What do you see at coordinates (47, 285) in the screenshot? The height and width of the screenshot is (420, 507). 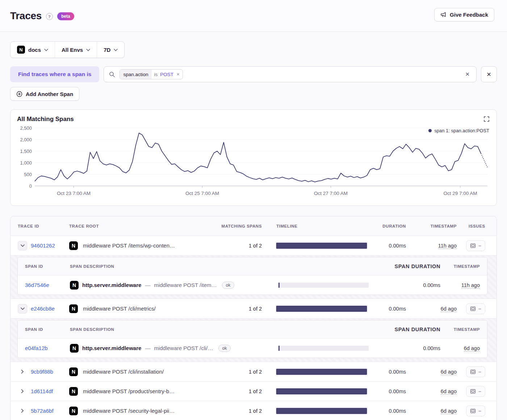 I see `span-id-link: 36d7546e` at bounding box center [47, 285].